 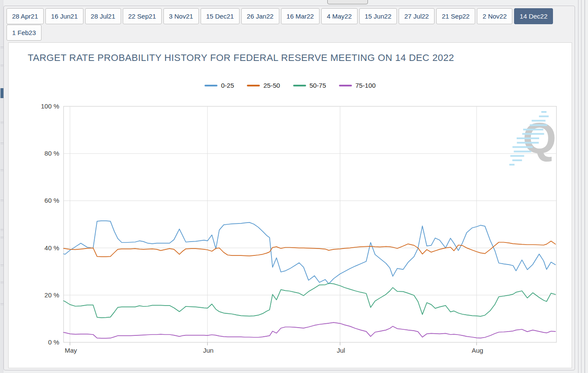 What do you see at coordinates (52, 201) in the screenshot?
I see `y-tick-label: 60 %` at bounding box center [52, 201].